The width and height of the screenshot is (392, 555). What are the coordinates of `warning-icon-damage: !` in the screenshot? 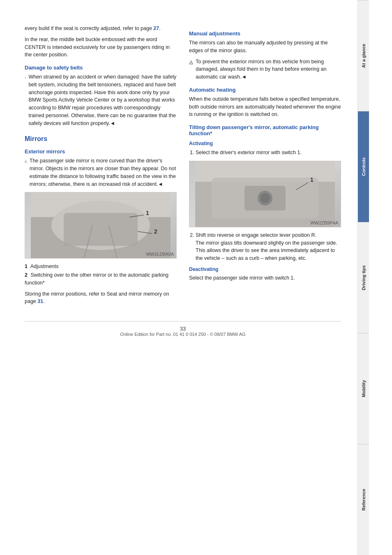 It's located at (25, 78).